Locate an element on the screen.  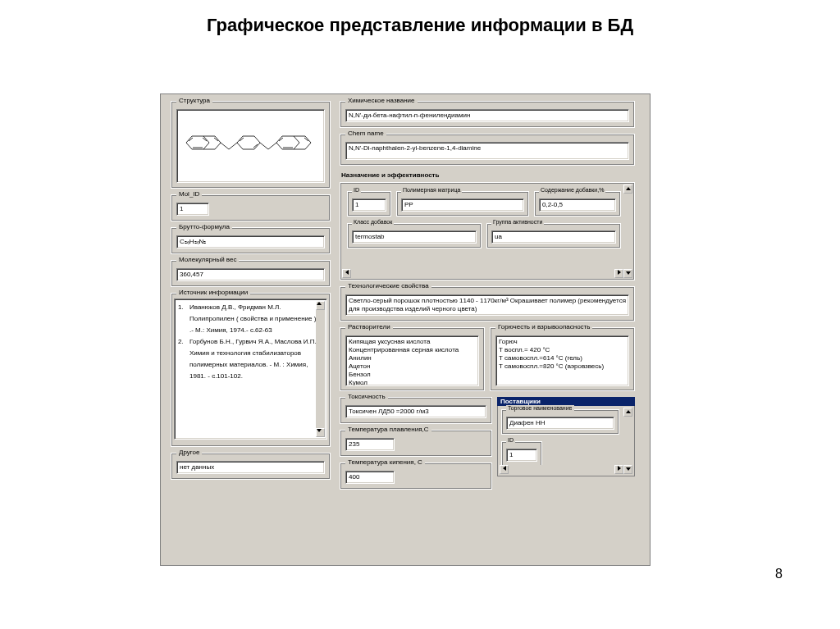
bp-label: Температура кипения, С is located at coordinates (386, 463).